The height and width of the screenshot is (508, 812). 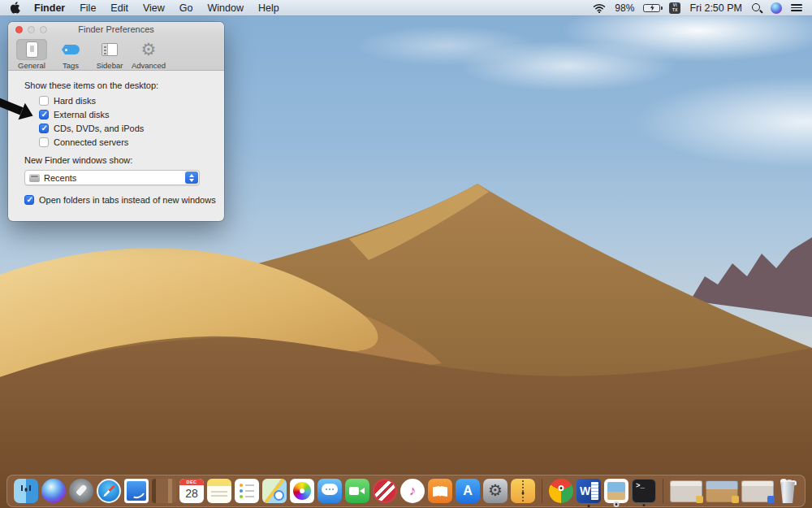 I want to click on dock-siri-icon, so click(x=54, y=491).